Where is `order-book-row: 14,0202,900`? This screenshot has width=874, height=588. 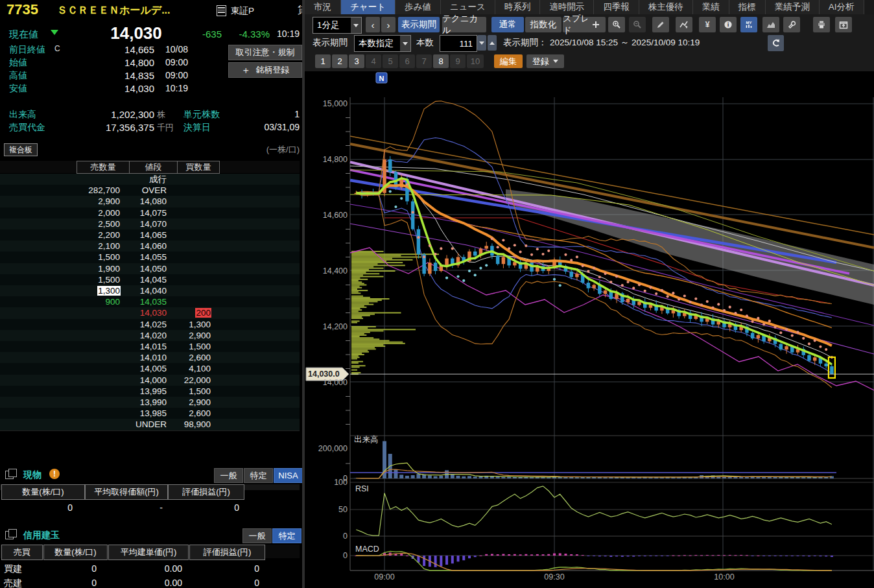 order-book-row: 14,0202,900 is located at coordinates (150, 336).